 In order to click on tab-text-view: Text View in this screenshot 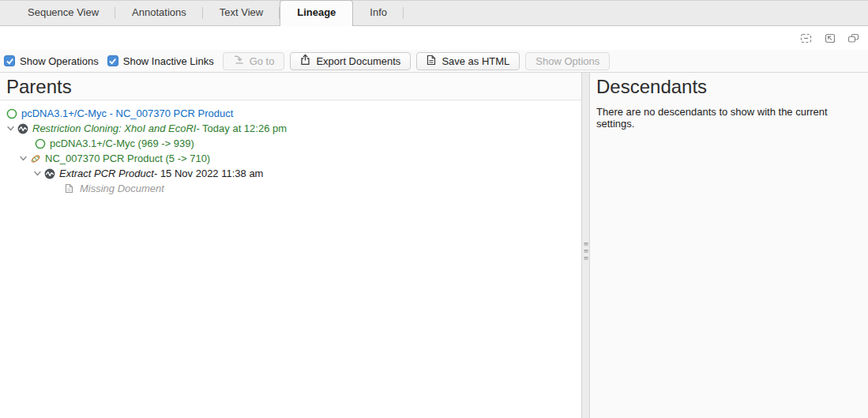, I will do `click(242, 13)`.